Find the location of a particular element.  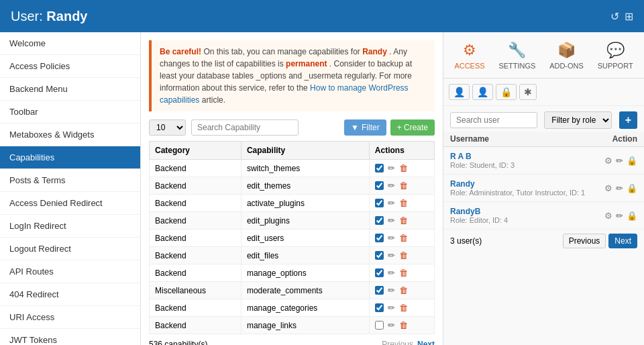

col-capability: Capability is located at coordinates (305, 150).